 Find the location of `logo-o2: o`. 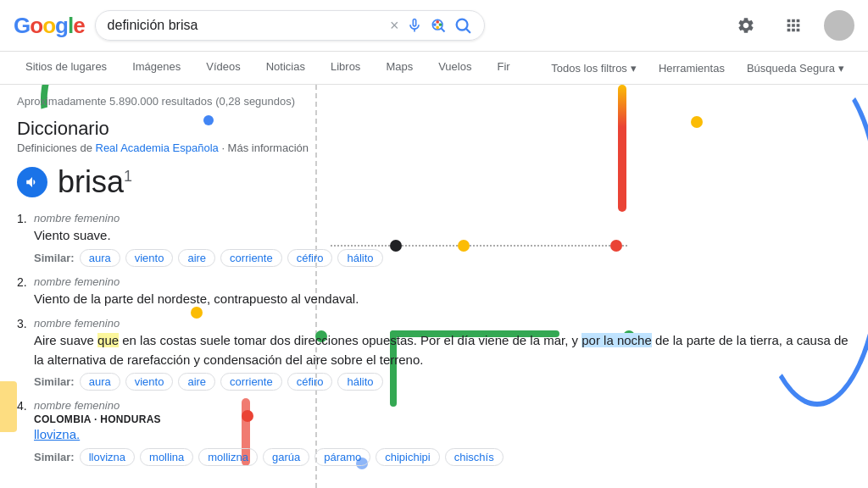

logo-o2: o is located at coordinates (49, 25).